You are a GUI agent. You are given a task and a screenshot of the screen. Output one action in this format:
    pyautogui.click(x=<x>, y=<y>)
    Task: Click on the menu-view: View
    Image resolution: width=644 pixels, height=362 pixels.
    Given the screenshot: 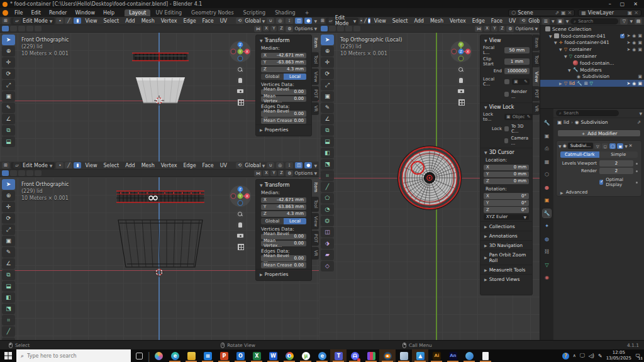 What is the action you would take?
    pyautogui.click(x=380, y=21)
    